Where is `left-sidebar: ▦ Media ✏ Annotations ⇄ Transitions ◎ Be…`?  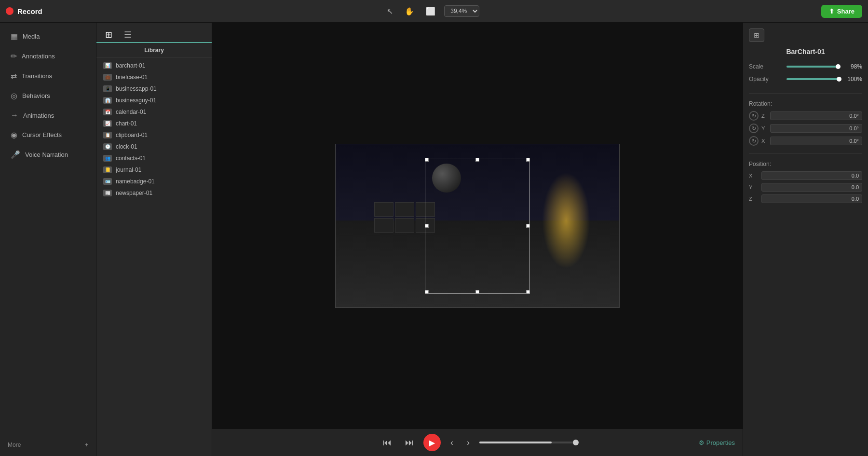 left-sidebar: ▦ Media ✏ Annotations ⇄ Transitions ◎ Be… is located at coordinates (48, 239).